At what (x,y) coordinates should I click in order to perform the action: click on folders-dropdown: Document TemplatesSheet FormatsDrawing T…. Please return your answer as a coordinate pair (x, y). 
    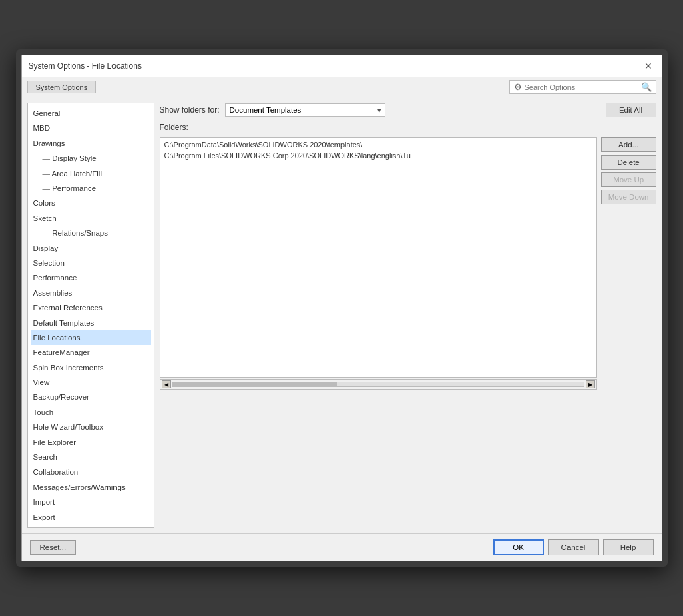
    Looking at the image, I should click on (305, 110).